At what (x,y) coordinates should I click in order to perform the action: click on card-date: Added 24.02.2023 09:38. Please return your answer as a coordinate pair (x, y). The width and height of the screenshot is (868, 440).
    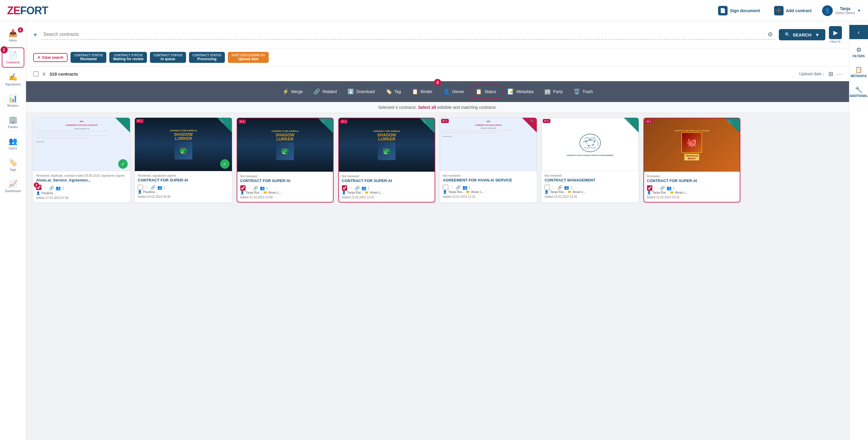
    Looking at the image, I should click on (183, 197).